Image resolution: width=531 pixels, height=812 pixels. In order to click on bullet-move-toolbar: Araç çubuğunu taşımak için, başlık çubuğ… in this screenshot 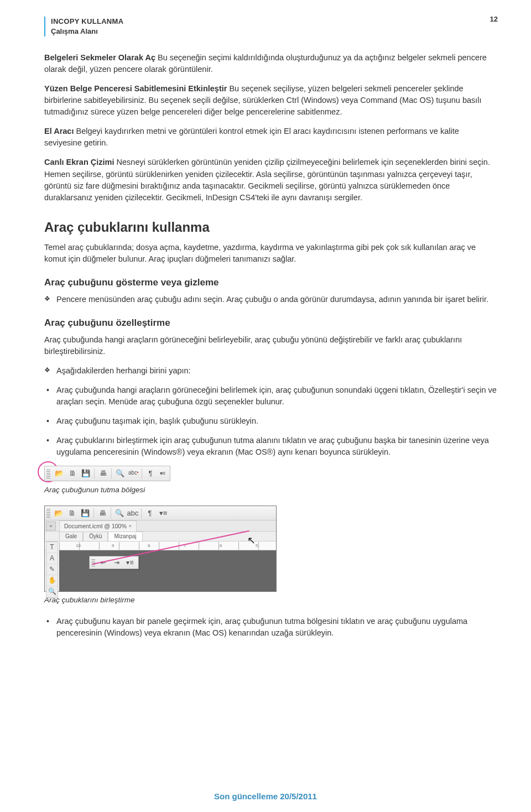, I will do `click(272, 421)`.